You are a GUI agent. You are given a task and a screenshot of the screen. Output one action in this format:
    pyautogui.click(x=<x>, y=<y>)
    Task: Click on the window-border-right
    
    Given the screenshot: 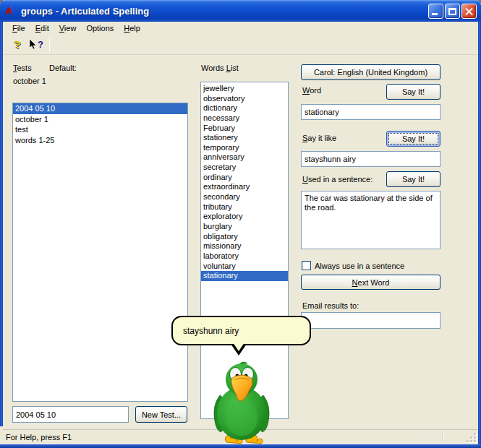 What is the action you would take?
    pyautogui.click(x=480, y=235)
    